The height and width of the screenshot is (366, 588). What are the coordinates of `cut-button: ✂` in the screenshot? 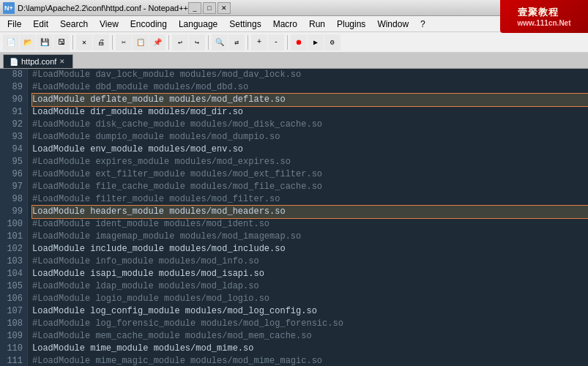 It's located at (124, 42).